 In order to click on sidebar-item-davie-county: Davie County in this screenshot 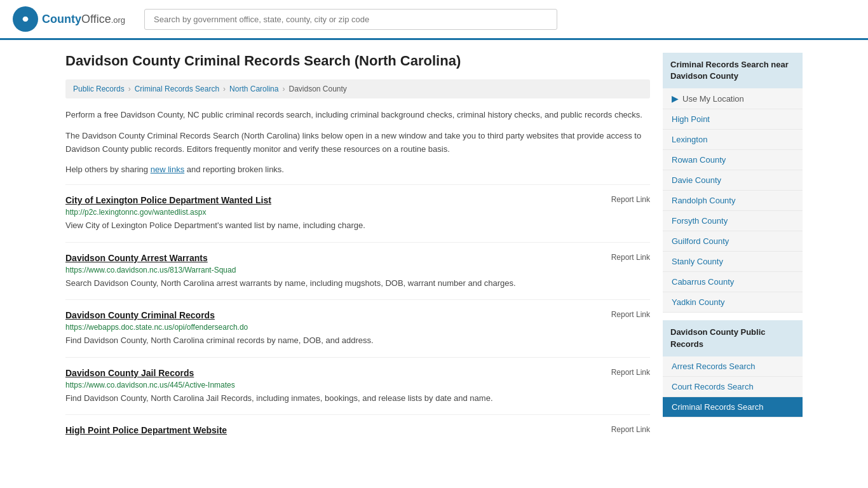, I will do `click(733, 180)`.